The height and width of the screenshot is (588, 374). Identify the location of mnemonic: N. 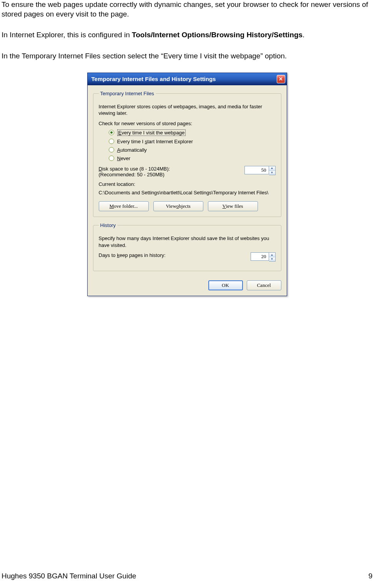
(119, 158).